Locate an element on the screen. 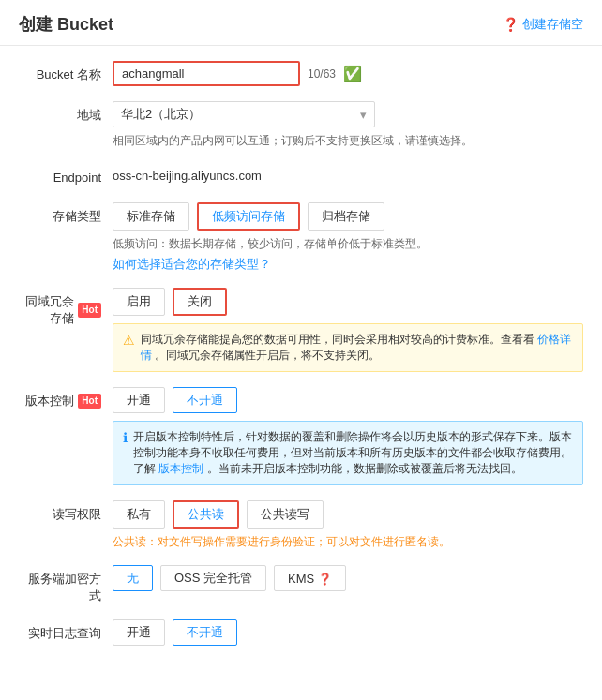 The width and height of the screenshot is (602, 700). redundancy-btn-enable: 启用 is located at coordinates (139, 302).